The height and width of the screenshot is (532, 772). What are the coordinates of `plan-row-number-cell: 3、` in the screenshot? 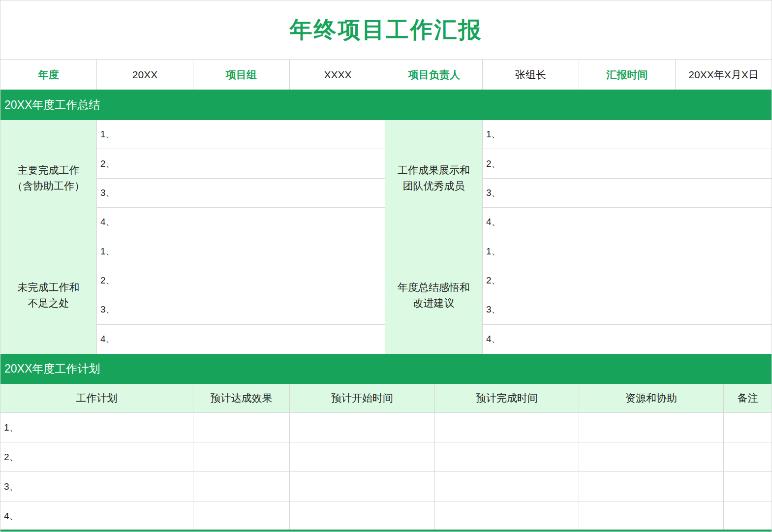 It's located at (97, 487).